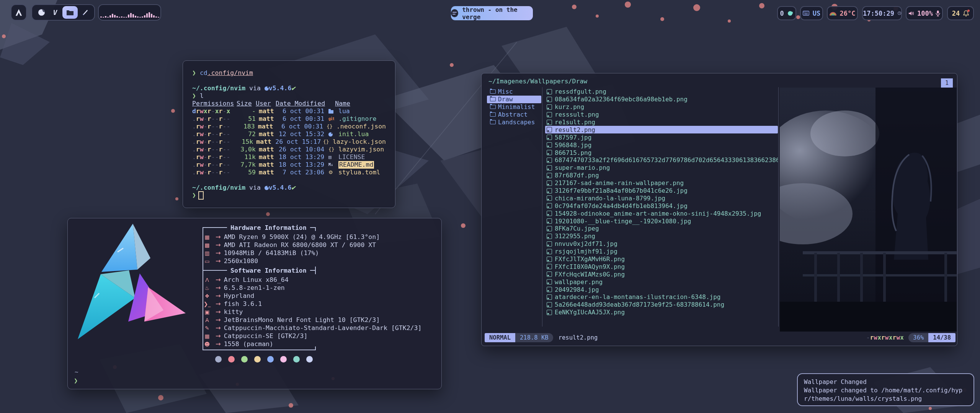  What do you see at coordinates (289, 134) in the screenshot?
I see `terminal-window: ❯ cd .config/nvim~/.config/nvim via v5.4…` at bounding box center [289, 134].